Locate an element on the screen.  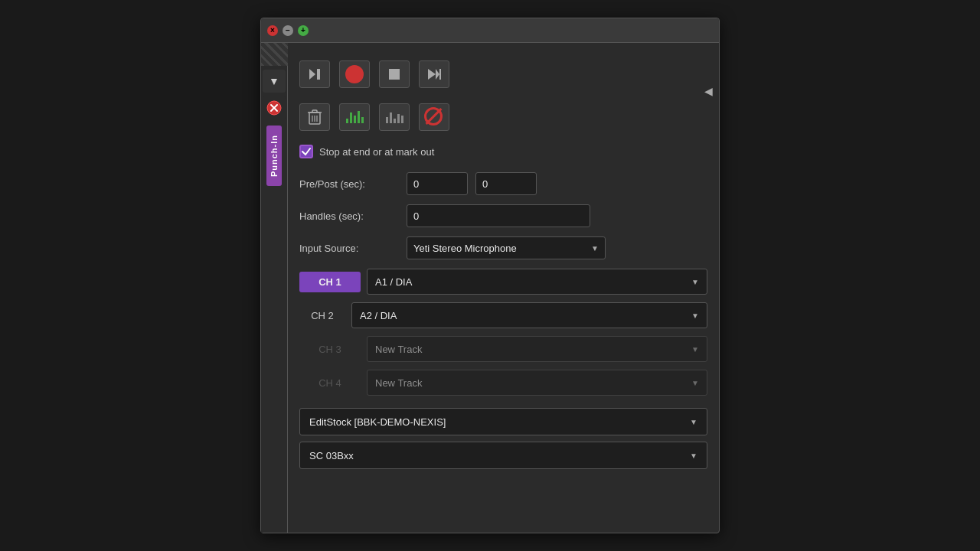
sidebar-x-button is located at coordinates (274, 108).